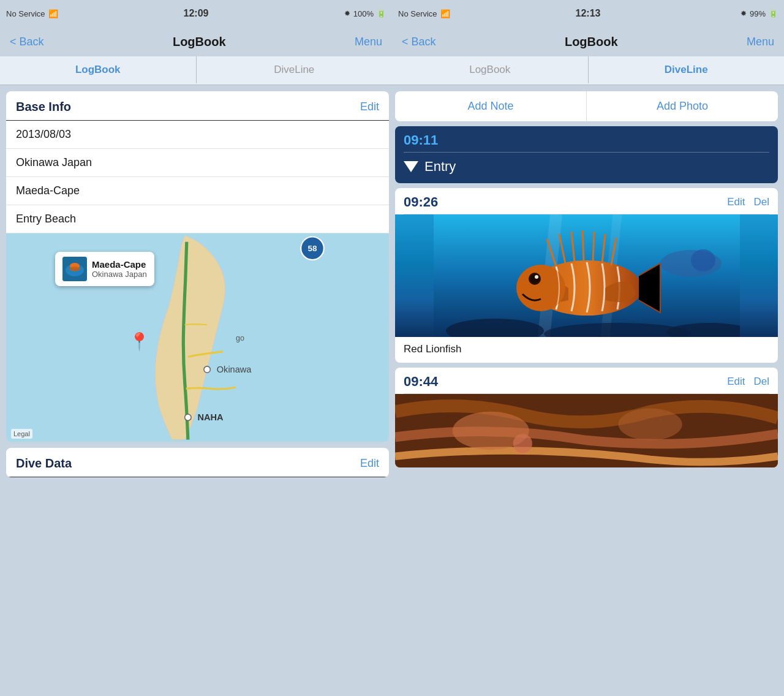 Image resolution: width=784 pixels, height=696 pixels. Describe the element at coordinates (392, 42) in the screenshot. I see `nav-bars: < Back LogBook Menu < Back LogBook Menu` at that location.